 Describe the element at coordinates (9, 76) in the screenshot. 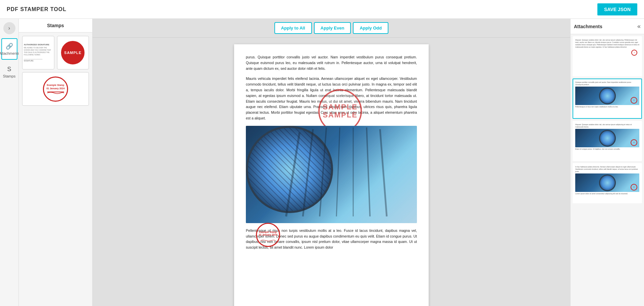

I see `stamps-tab-label: Stamps` at that location.